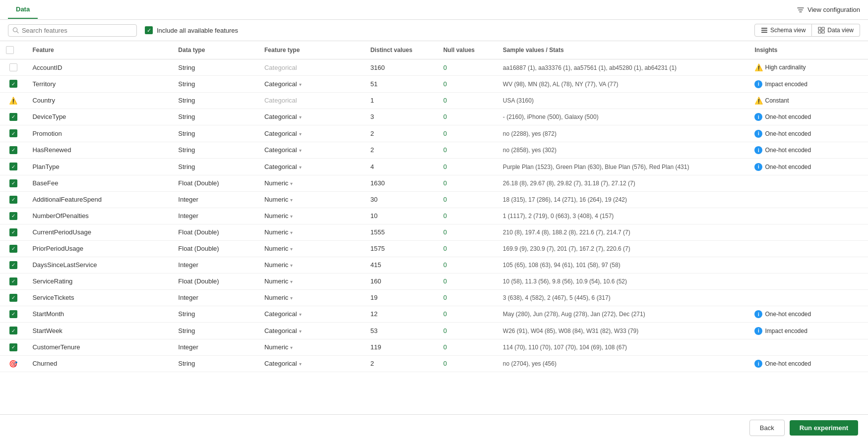 Image resolution: width=868 pixels, height=441 pixels. What do you see at coordinates (215, 249) in the screenshot?
I see `data-type: Float (Double)` at bounding box center [215, 249].